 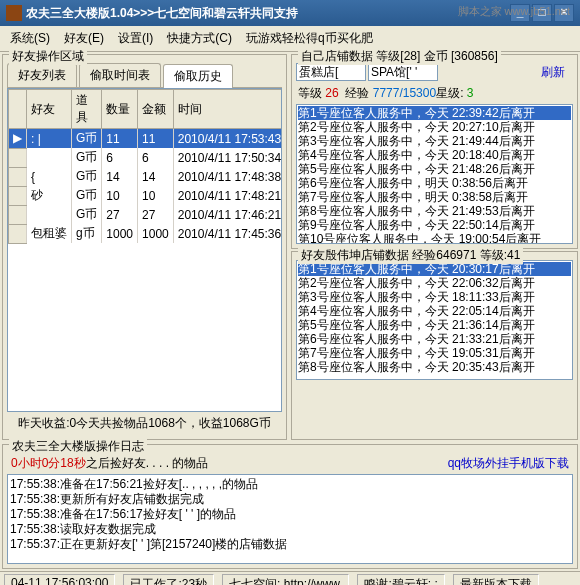 I want to click on menu-shortcut: 快捷方式(C), so click(x=200, y=38).